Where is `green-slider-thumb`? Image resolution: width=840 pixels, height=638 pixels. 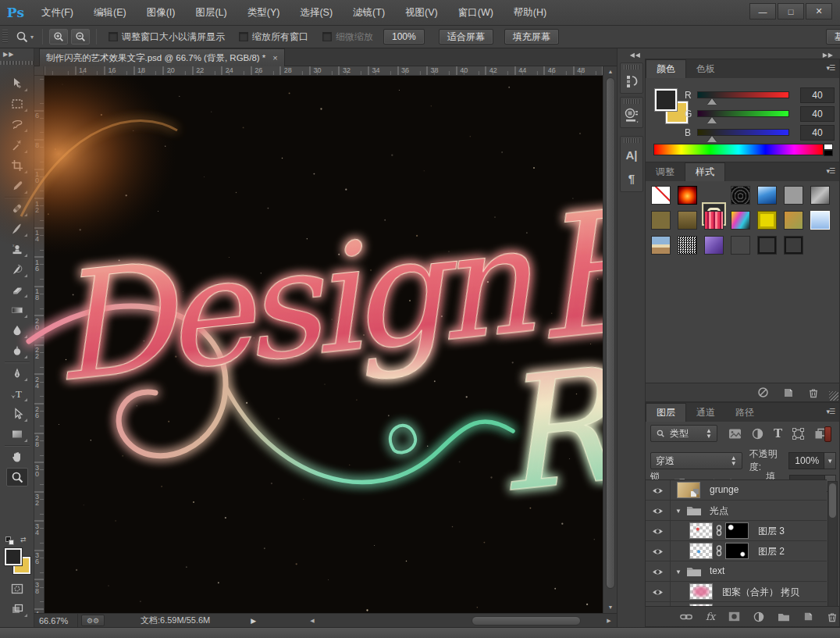 green-slider-thumb is located at coordinates (712, 120).